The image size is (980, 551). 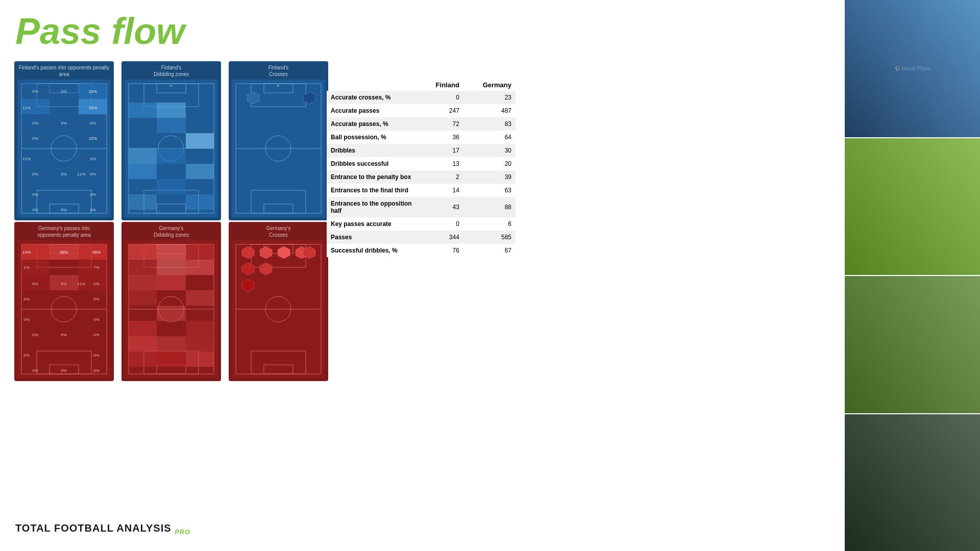 I want to click on stat-label: Dribbles successful, so click(x=373, y=164).